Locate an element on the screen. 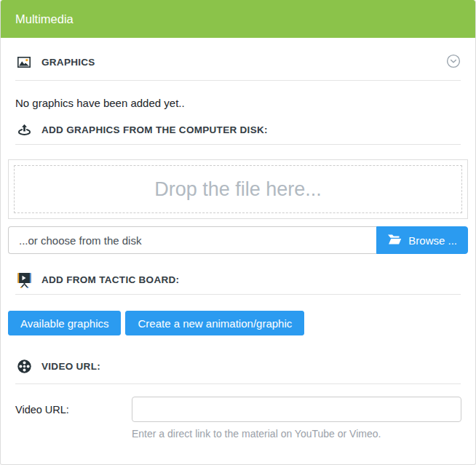 This screenshot has width=476, height=465. dropzone-text: Drop the file here... is located at coordinates (238, 189).